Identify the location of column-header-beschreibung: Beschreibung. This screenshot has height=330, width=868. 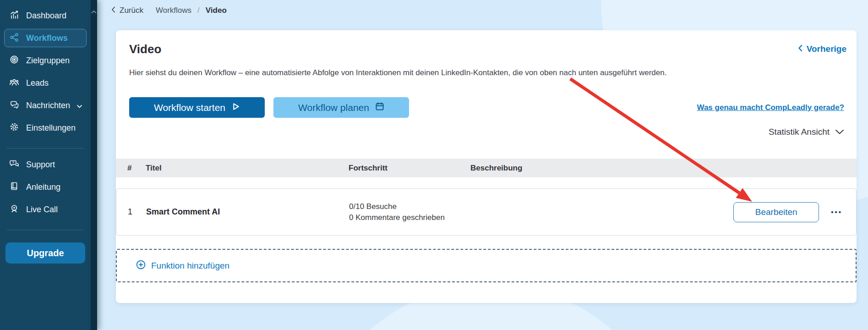
(663, 168).